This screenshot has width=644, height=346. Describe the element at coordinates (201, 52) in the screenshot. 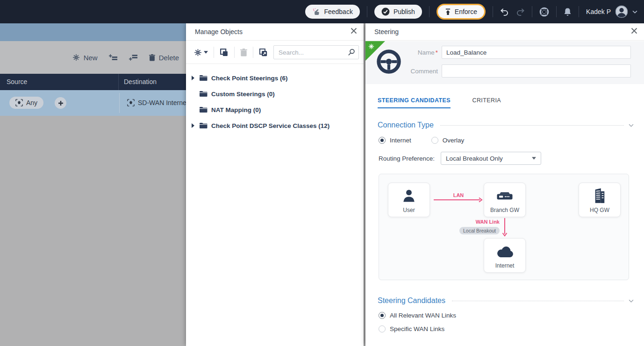

I see `new-object-button` at that location.